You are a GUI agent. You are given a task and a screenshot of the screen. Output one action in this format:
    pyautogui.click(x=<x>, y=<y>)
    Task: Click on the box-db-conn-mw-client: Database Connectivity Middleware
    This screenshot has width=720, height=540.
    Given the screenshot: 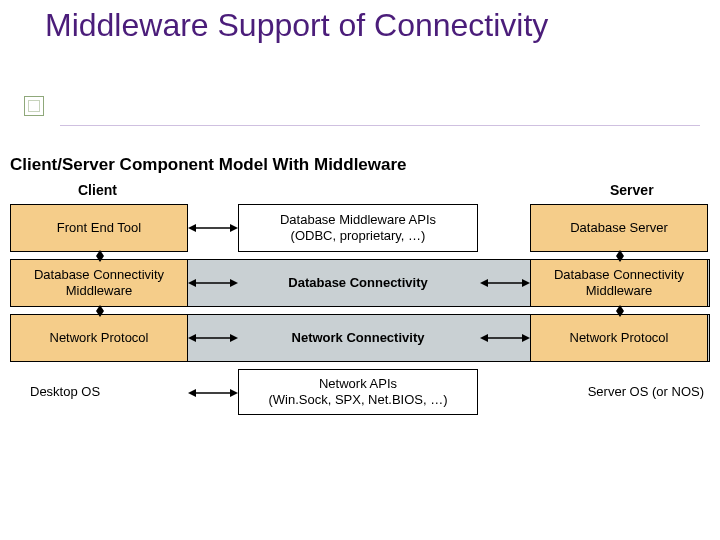 What is the action you would take?
    pyautogui.click(x=99, y=283)
    